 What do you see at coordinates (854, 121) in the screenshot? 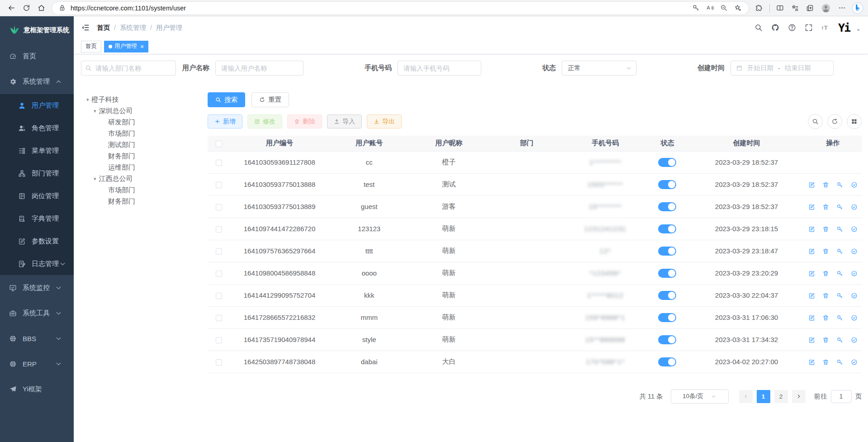
I see `column-settings-button` at bounding box center [854, 121].